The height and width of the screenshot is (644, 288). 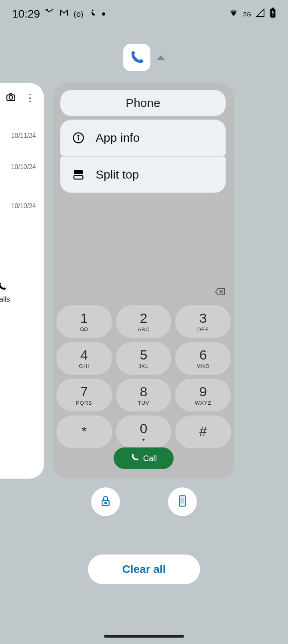 I want to click on key-5: 5JKL, so click(x=144, y=358).